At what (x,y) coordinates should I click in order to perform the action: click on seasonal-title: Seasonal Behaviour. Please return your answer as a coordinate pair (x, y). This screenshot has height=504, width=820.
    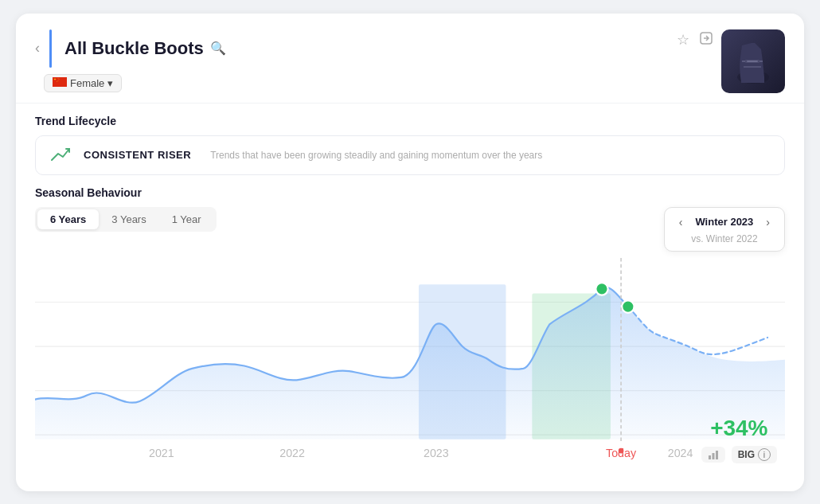
    Looking at the image, I should click on (88, 193).